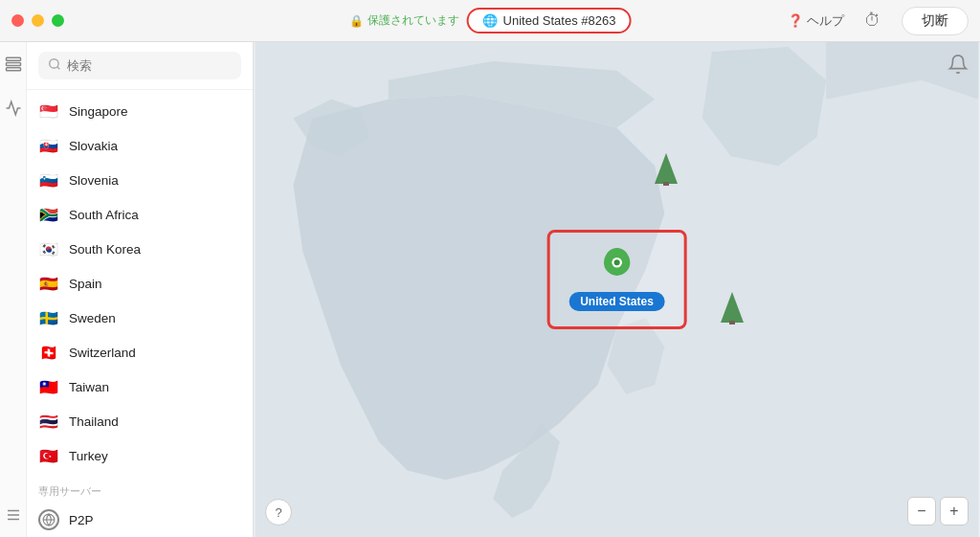 The height and width of the screenshot is (537, 980). What do you see at coordinates (94, 421) in the screenshot?
I see `country-name: Thailand` at bounding box center [94, 421].